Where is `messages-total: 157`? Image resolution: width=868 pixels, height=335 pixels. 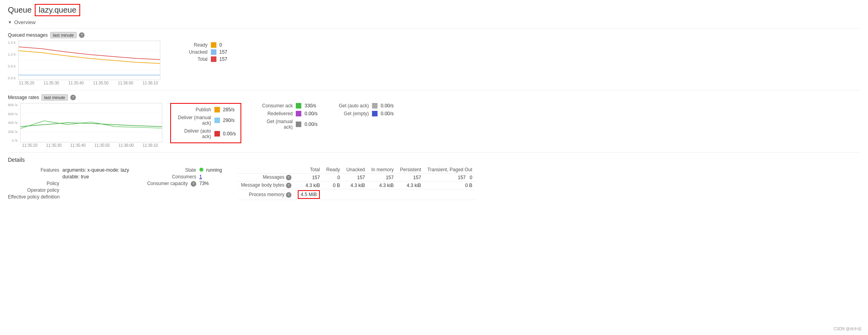
messages-total: 157 is located at coordinates (309, 178).